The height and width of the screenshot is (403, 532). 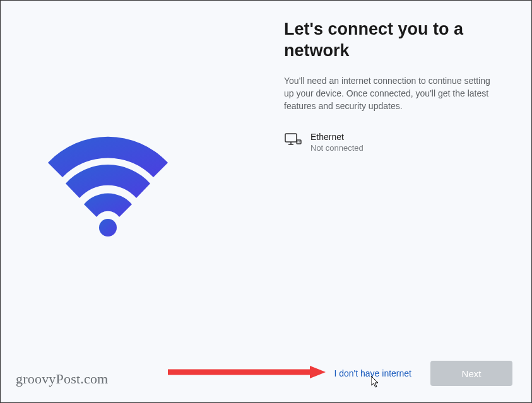 What do you see at coordinates (393, 40) in the screenshot?
I see `page-title: Let's connect you to a network` at bounding box center [393, 40].